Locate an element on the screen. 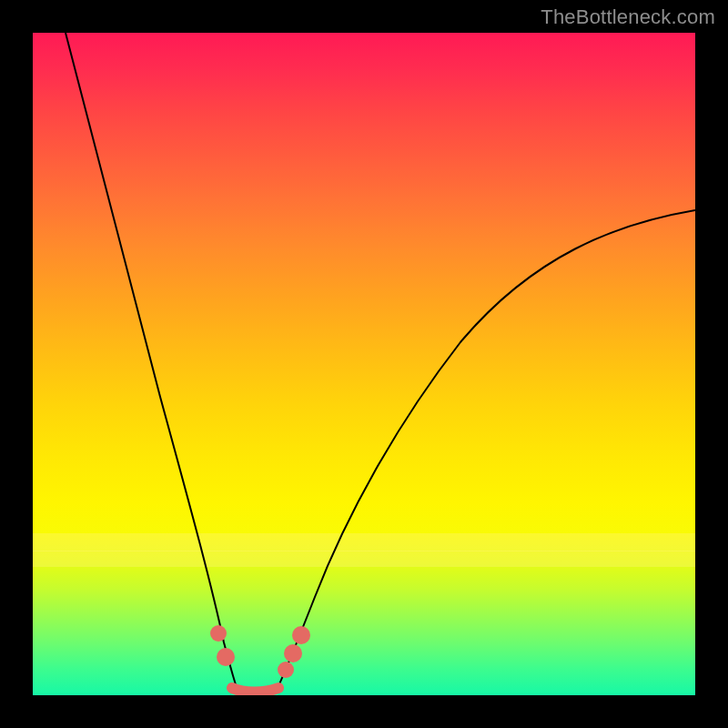 The image size is (728, 728). watermark-text: TheBottleneck.com is located at coordinates (628, 17).